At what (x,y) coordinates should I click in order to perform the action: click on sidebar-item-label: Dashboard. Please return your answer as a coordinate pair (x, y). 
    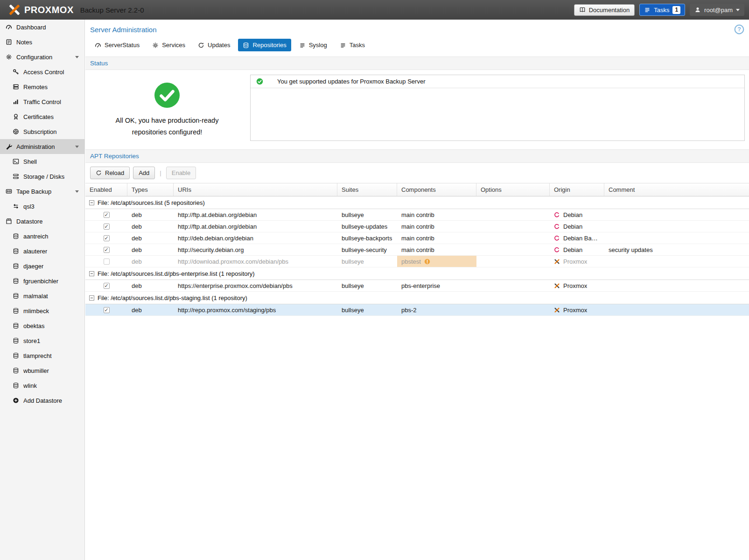
    Looking at the image, I should click on (31, 27).